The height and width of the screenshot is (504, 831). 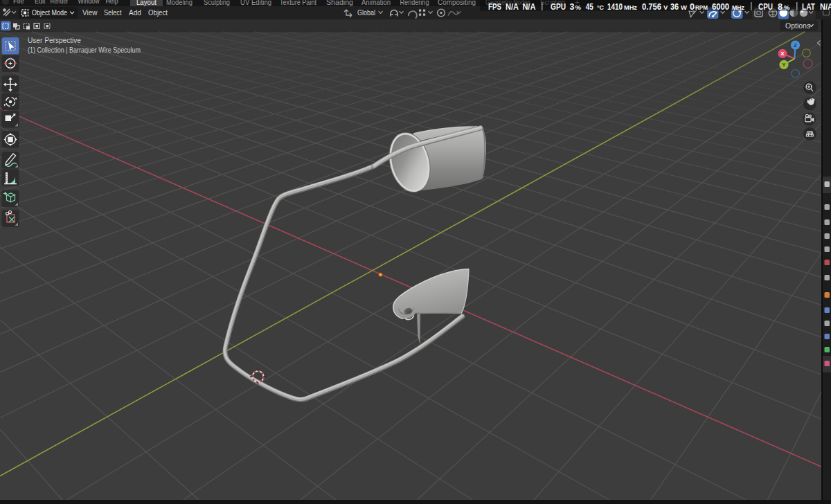 What do you see at coordinates (40, 3) in the screenshot?
I see `svg-text: Edit` at bounding box center [40, 3].